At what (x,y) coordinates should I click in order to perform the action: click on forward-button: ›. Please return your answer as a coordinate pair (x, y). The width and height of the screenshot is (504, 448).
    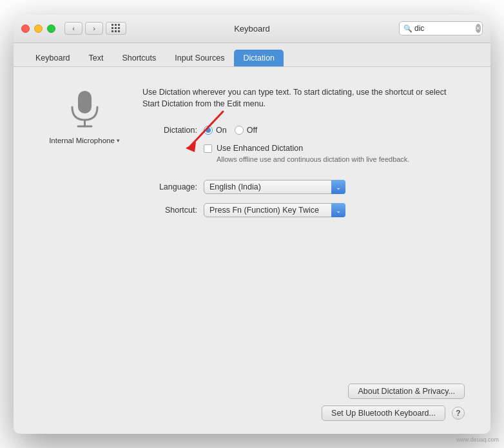
    Looking at the image, I should click on (94, 28).